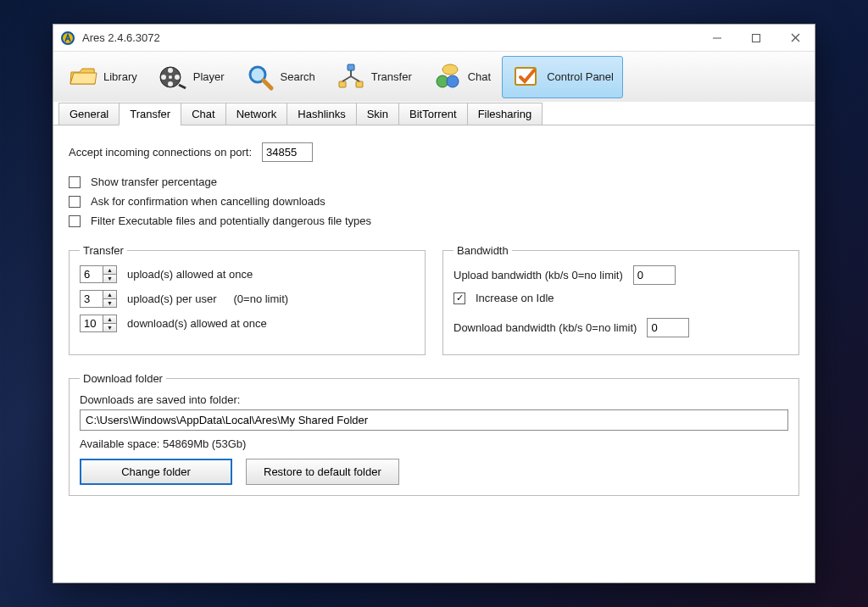 This screenshot has height=607, width=868. What do you see at coordinates (717, 38) in the screenshot?
I see `minimize-button` at bounding box center [717, 38].